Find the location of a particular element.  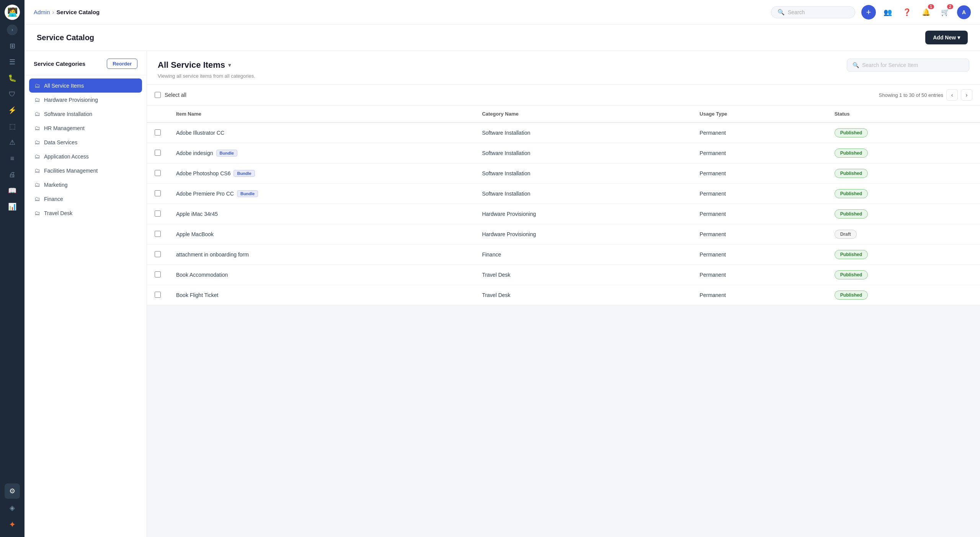

breadcrumb-parent: Admin is located at coordinates (42, 12).